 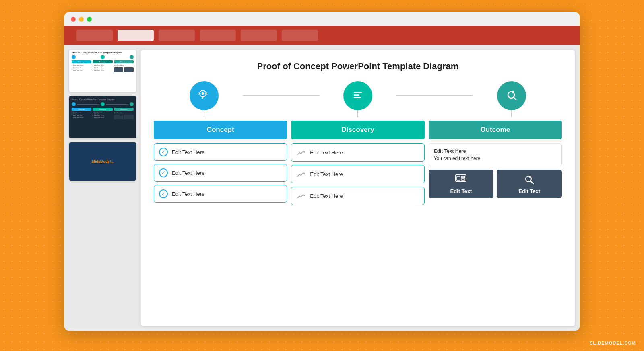 What do you see at coordinates (136, 35) in the screenshot?
I see `nav-tab-2-active` at bounding box center [136, 35].